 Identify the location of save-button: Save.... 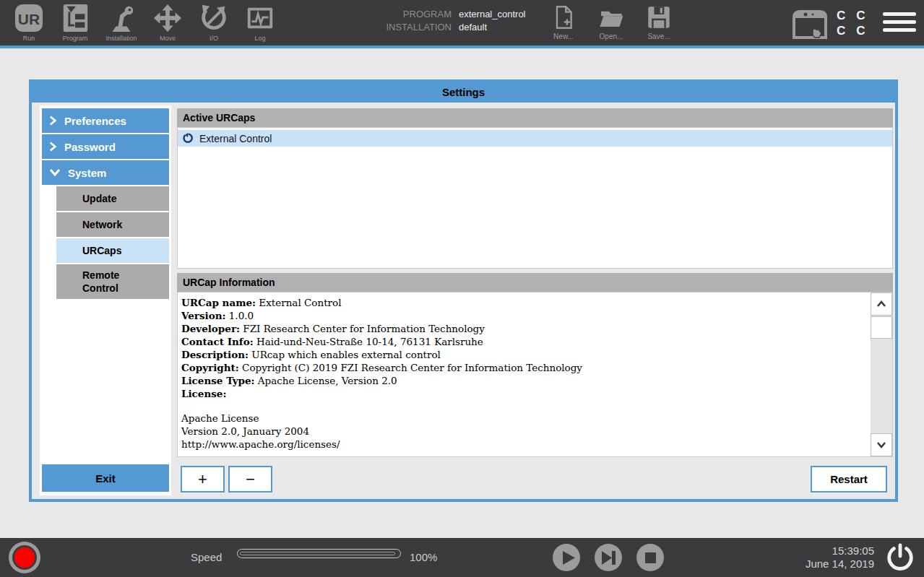
(659, 22).